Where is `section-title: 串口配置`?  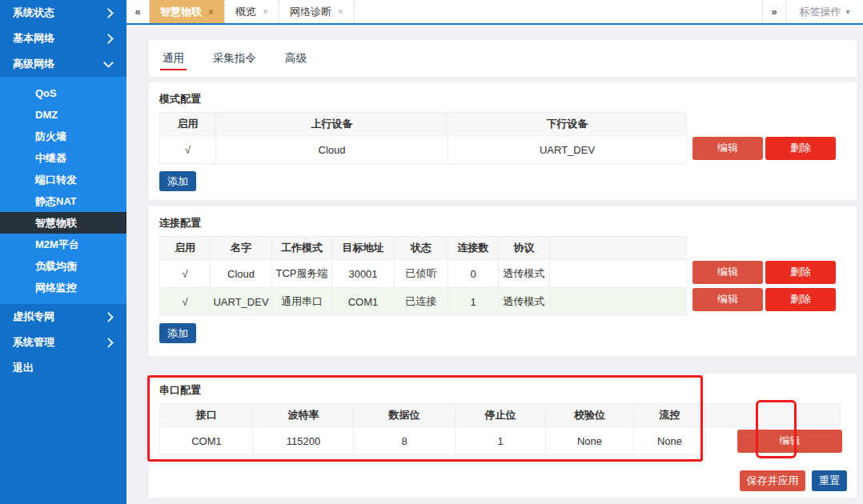 section-title: 串口配置 is located at coordinates (503, 386).